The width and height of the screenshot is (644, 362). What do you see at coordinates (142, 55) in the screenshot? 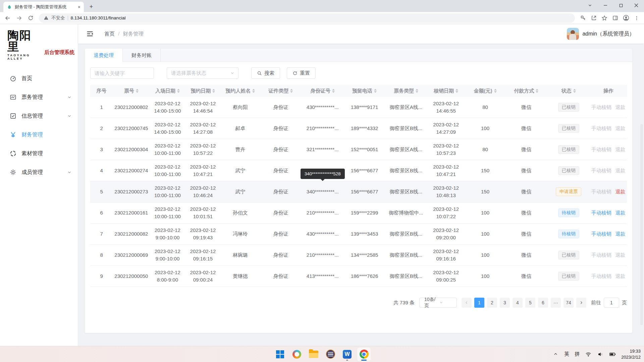
I see `tab-财务对账: 财务对账` at bounding box center [142, 55].